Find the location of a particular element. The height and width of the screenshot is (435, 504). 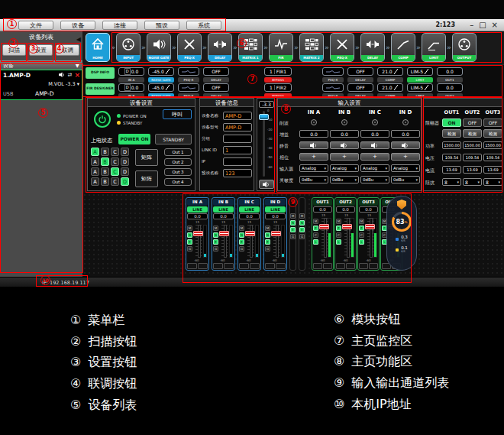

monitor-cell: 1FIR1BYPASS is located at coordinates (278, 75).